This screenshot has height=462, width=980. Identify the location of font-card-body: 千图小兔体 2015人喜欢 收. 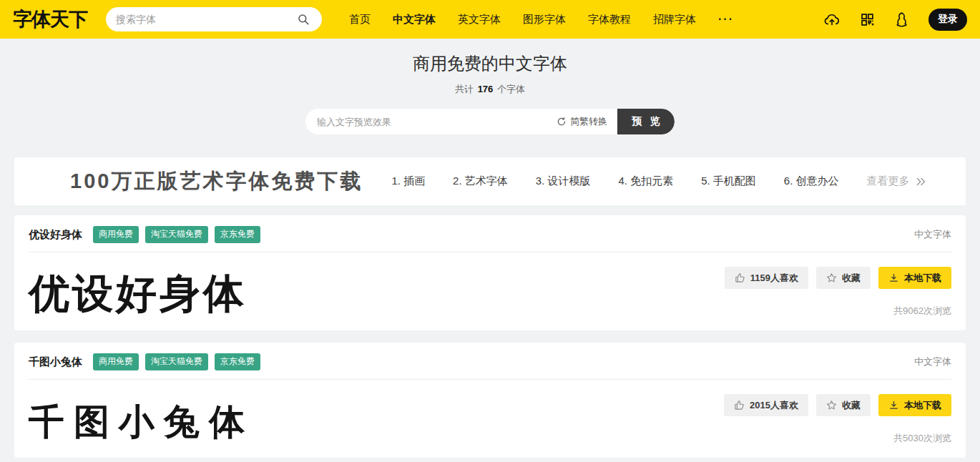
(490, 412).